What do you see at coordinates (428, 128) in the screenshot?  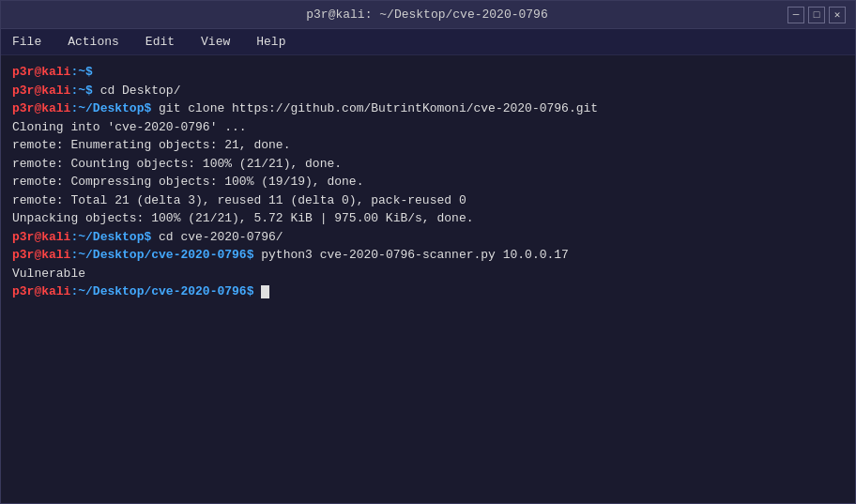 I see `terminal-output-1: Cloning into 'cve-2020-0796' ...` at bounding box center [428, 128].